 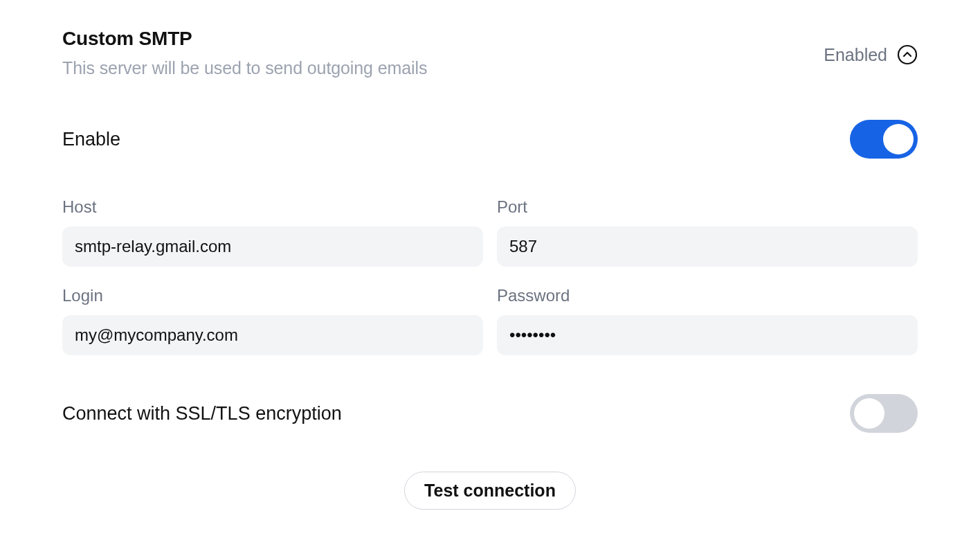 What do you see at coordinates (490, 413) in the screenshot?
I see `ssl-row: Connect with SSL/TLS encryption` at bounding box center [490, 413].